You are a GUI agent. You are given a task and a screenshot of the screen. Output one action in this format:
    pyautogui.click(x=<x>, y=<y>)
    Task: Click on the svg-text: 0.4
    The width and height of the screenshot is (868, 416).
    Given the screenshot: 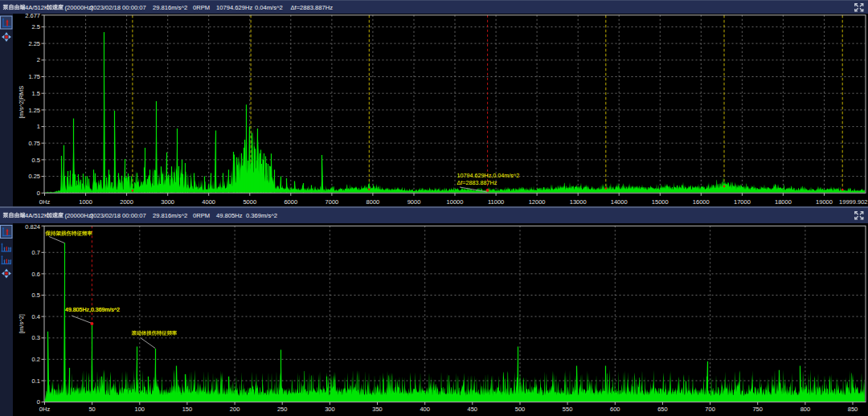 What is the action you would take?
    pyautogui.click(x=36, y=316)
    